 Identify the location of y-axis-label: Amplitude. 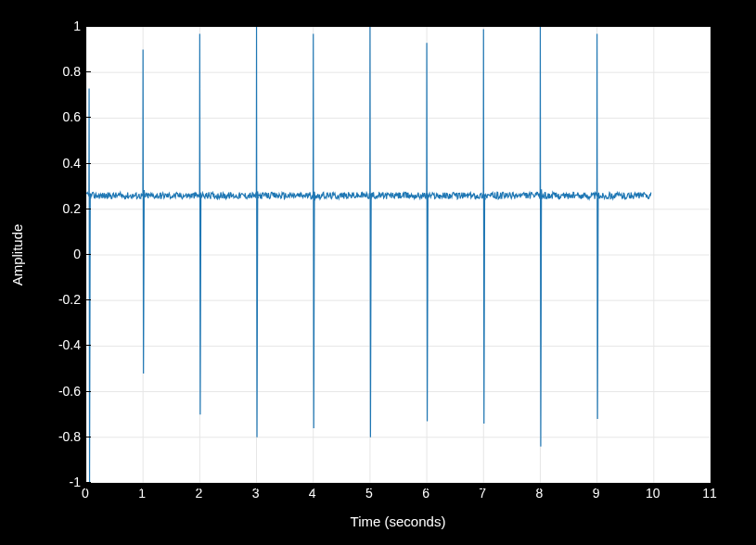
(17, 256).